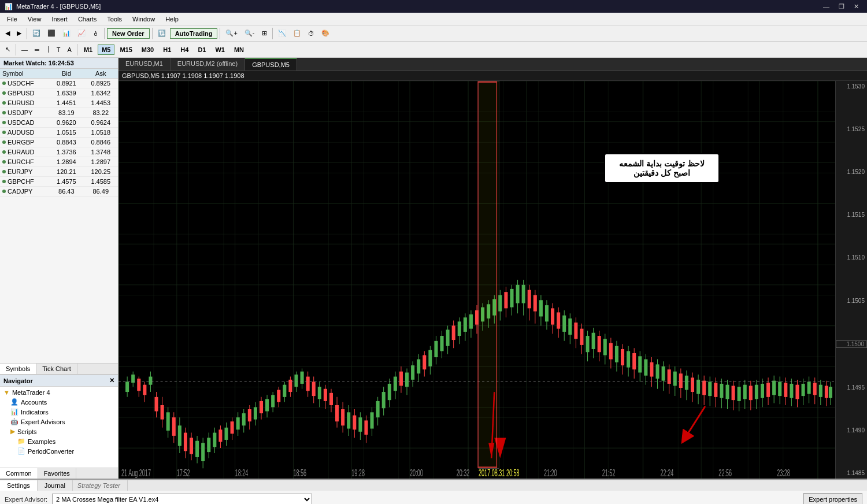  What do you see at coordinates (24, 93) in the screenshot?
I see `mw-symbol: GBPUSD` at bounding box center [24, 93].